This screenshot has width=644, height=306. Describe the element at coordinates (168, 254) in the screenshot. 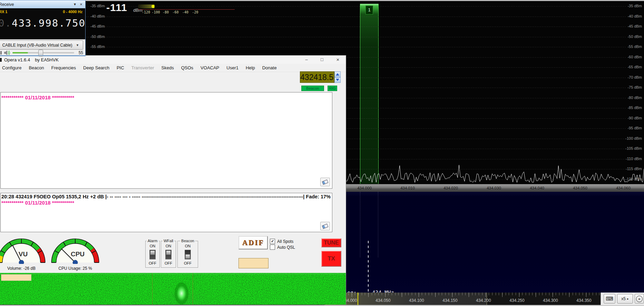

I see `toggle-group-wfall: WFallONOFF` at that location.